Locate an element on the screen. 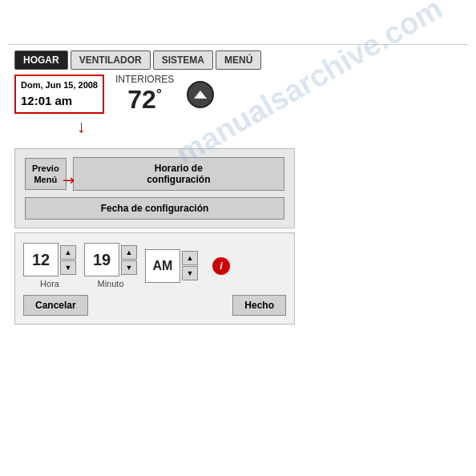 This screenshot has width=476, height=476. hour-down-button: ▼ is located at coordinates (68, 268).